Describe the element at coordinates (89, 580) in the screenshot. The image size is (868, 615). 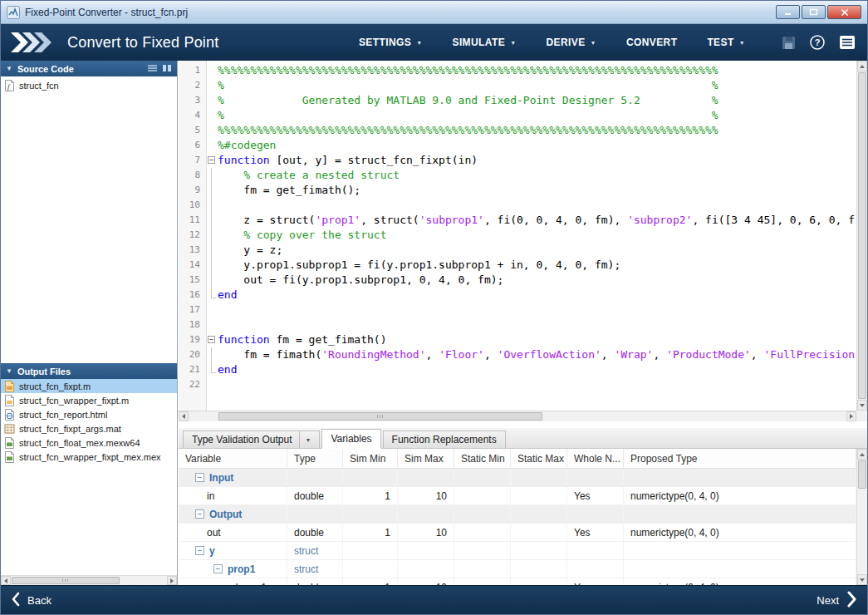
I see `sidebar-h-scrollbar` at that location.